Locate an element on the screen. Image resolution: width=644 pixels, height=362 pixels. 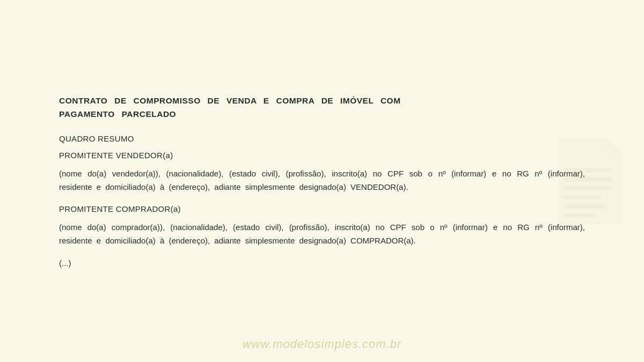
section-comprador-heading: PROMITENTE COMPRADOR(a) is located at coordinates (322, 209).